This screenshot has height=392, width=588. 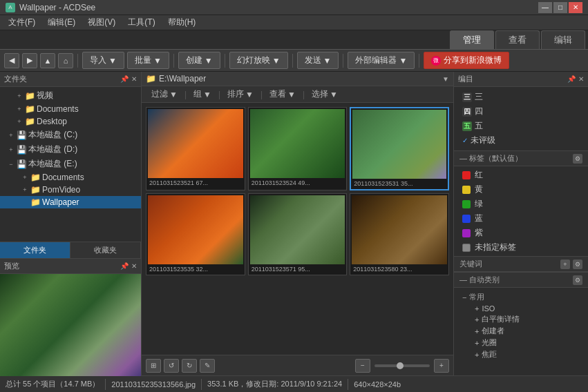 I want to click on rating-row-3: 三 三, so click(x=521, y=97).